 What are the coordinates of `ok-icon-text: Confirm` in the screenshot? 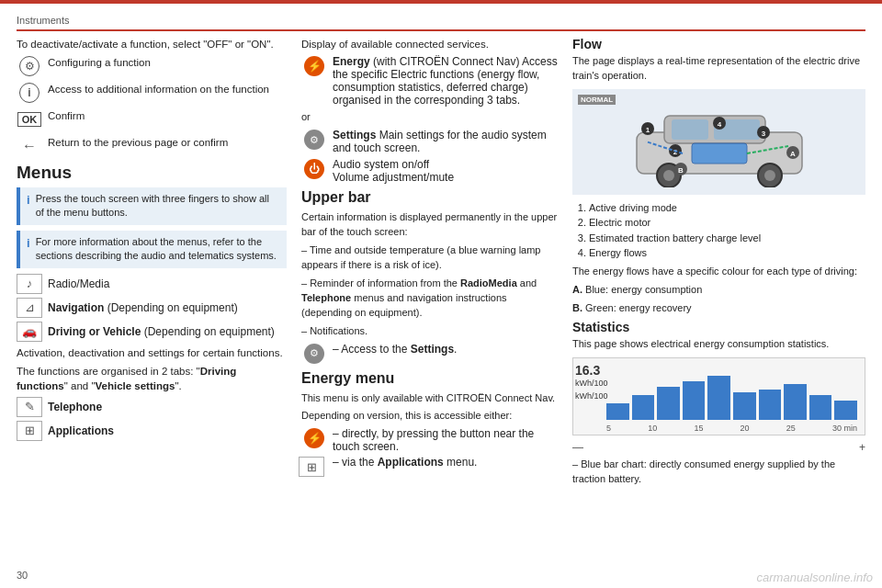 It's located at (66, 116).